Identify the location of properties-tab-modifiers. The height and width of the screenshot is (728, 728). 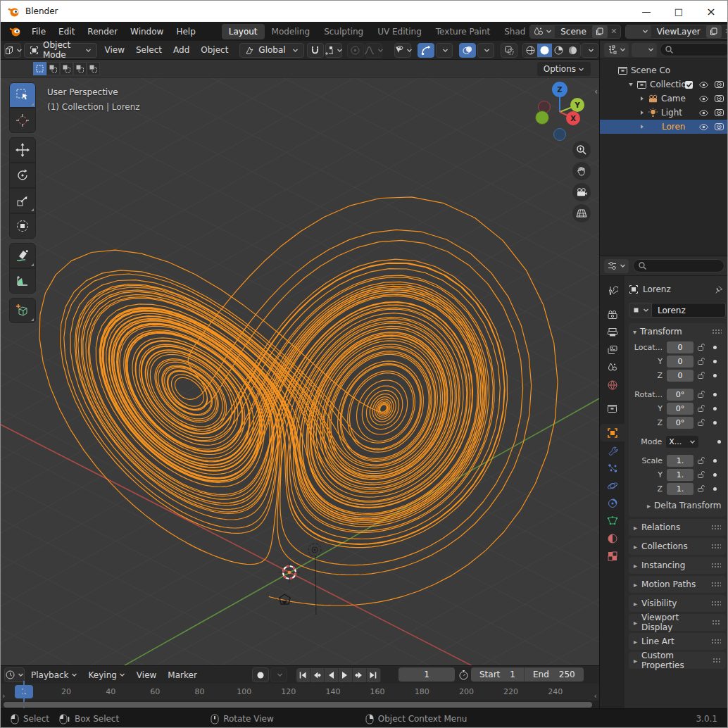
(613, 451).